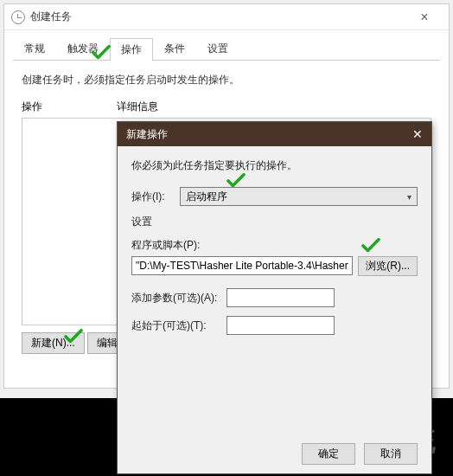  What do you see at coordinates (242, 266) in the screenshot?
I see `program-input` at bounding box center [242, 266].